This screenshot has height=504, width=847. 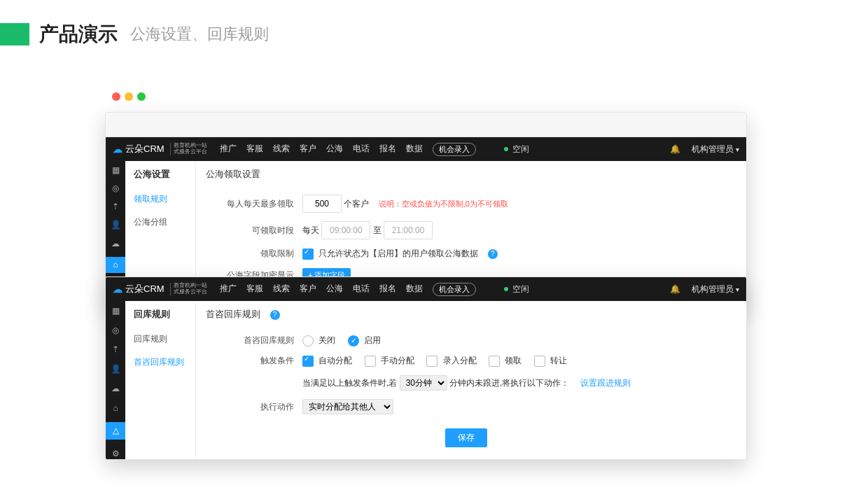 I want to click on rule-text-a: 当满足以上触发条件时,若, so click(x=350, y=383).